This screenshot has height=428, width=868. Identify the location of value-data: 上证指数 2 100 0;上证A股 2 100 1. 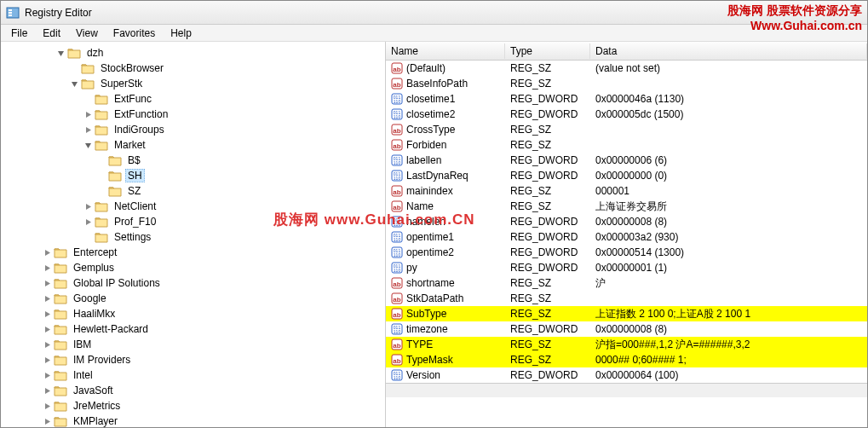
(729, 314).